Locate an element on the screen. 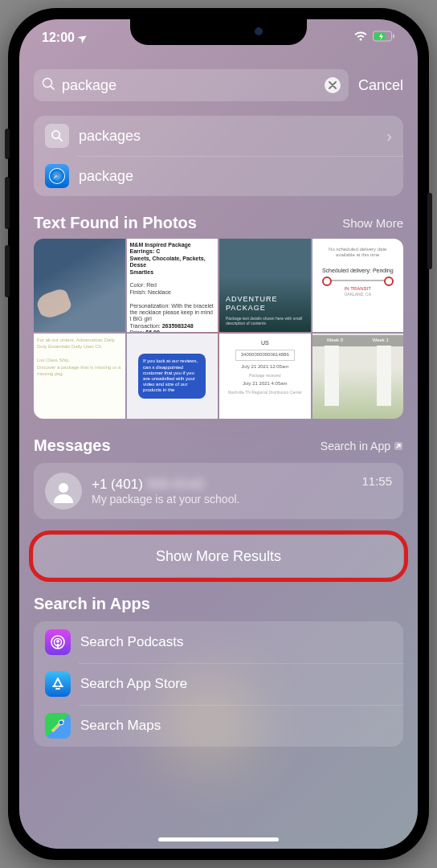 Image resolution: width=437 pixels, height=868 pixels. volume-up-button is located at coordinates (7, 203).